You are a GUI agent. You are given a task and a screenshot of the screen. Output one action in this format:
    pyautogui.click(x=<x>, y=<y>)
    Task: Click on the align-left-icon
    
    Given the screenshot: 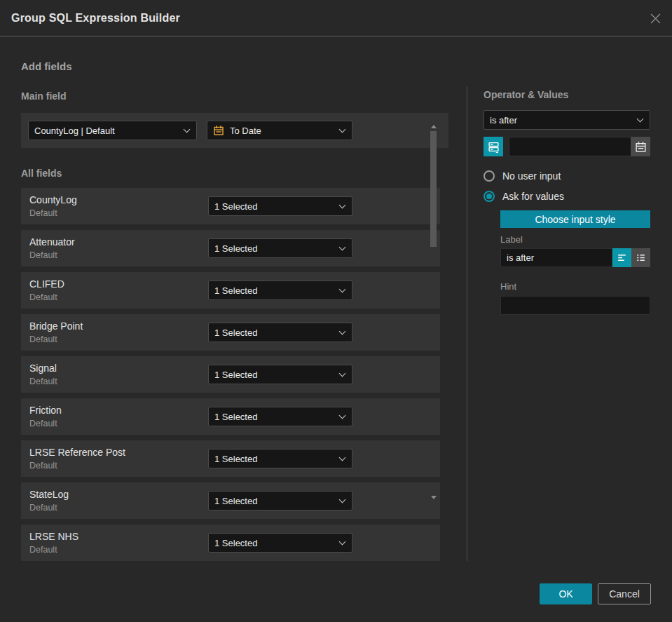 What is the action you would take?
    pyautogui.click(x=622, y=258)
    